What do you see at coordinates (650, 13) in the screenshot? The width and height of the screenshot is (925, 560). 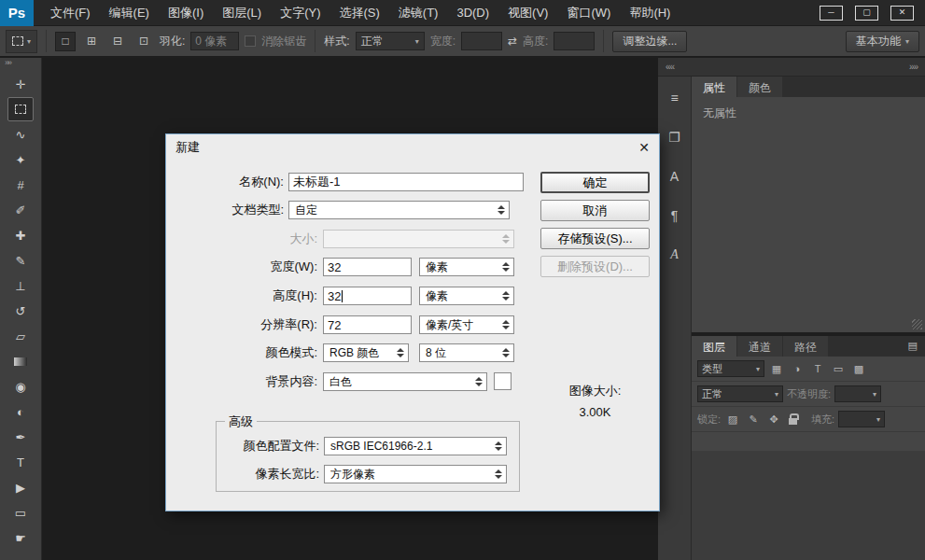 I see `menu-help: 帮助(H)` at bounding box center [650, 13].